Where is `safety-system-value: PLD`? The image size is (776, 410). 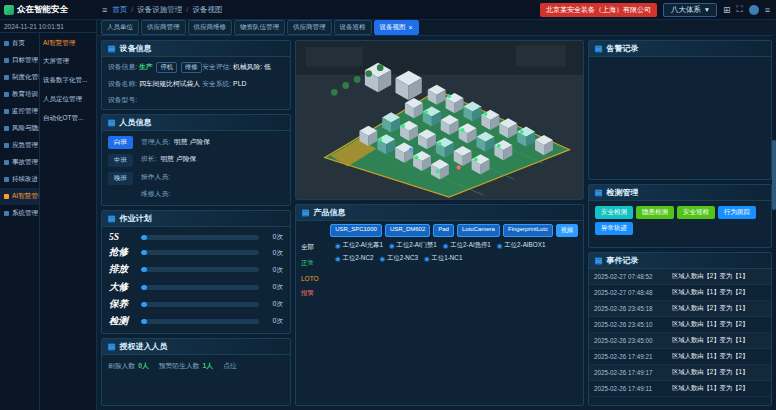 safety-system-value: PLD is located at coordinates (240, 84).